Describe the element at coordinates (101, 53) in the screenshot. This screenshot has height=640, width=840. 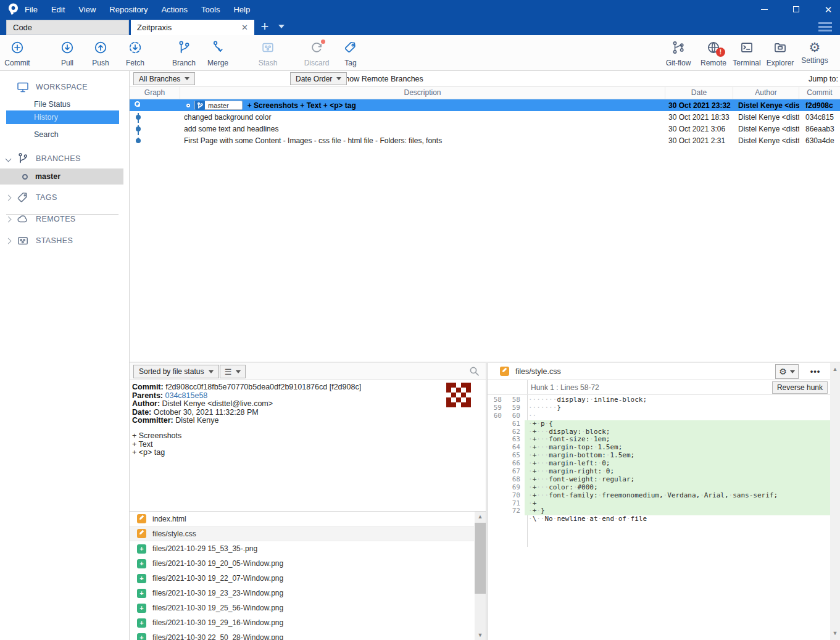
I see `toolbar-button-push: Push` at that location.